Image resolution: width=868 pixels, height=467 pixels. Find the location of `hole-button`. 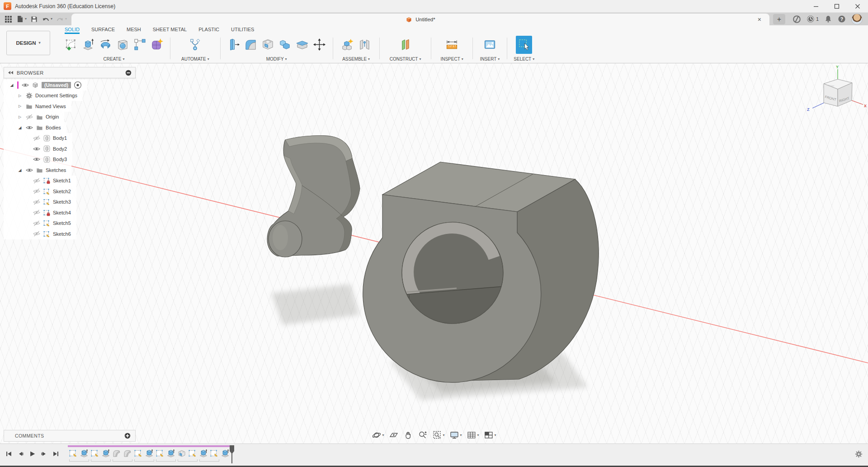

hole-button is located at coordinates (123, 45).